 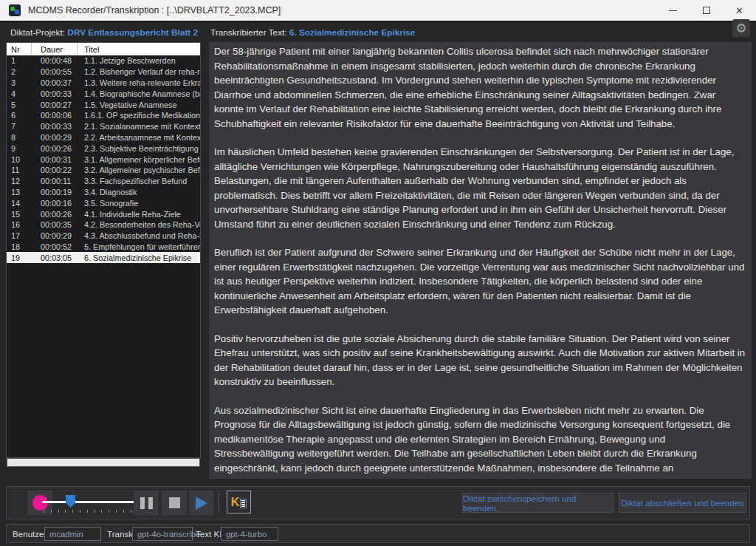 What do you see at coordinates (19, 214) in the screenshot?
I see `cell-nr: 15` at bounding box center [19, 214].